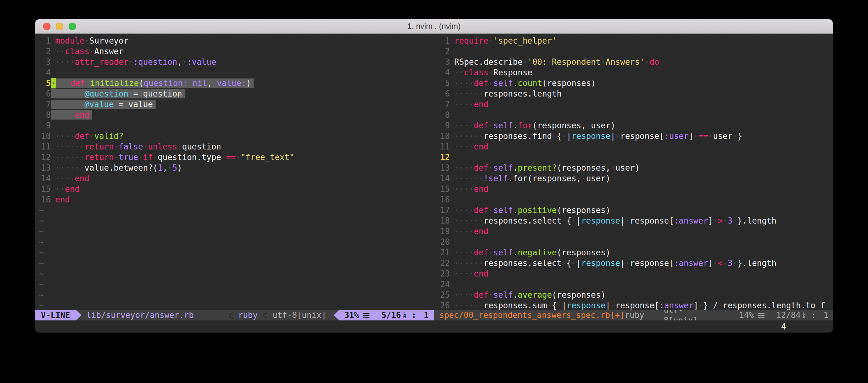 The height and width of the screenshot is (383, 868). Describe the element at coordinates (235, 168) in the screenshot. I see `code-line: 13······value.between?(1,·5)` at that location.